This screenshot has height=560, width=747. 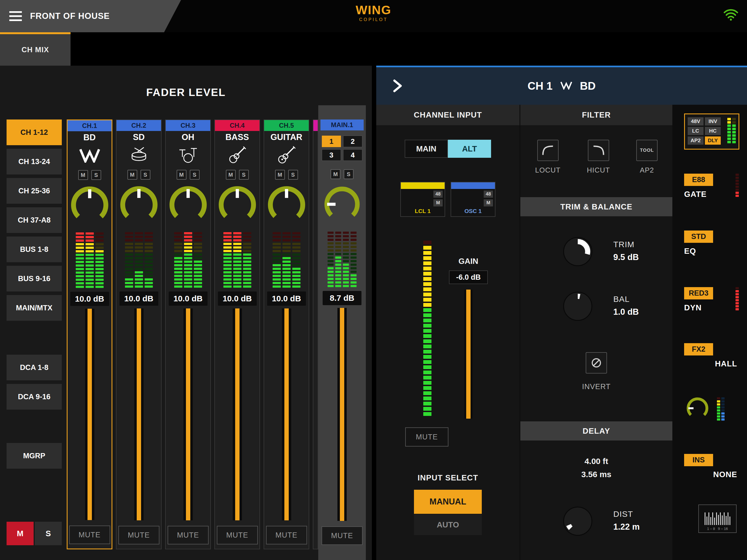 I want to click on input-select-manual-button: MANUAL, so click(x=448, y=502).